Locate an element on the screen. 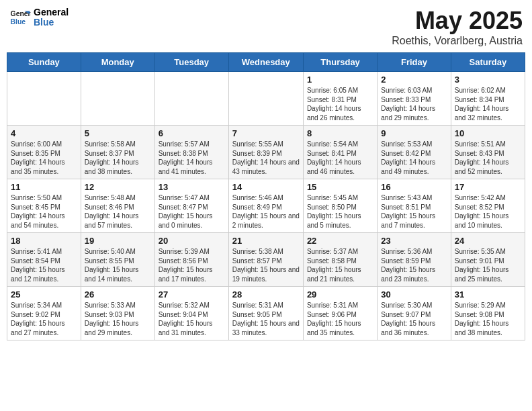 The height and width of the screenshot is (411, 532). day-number: 16 is located at coordinates (414, 187).